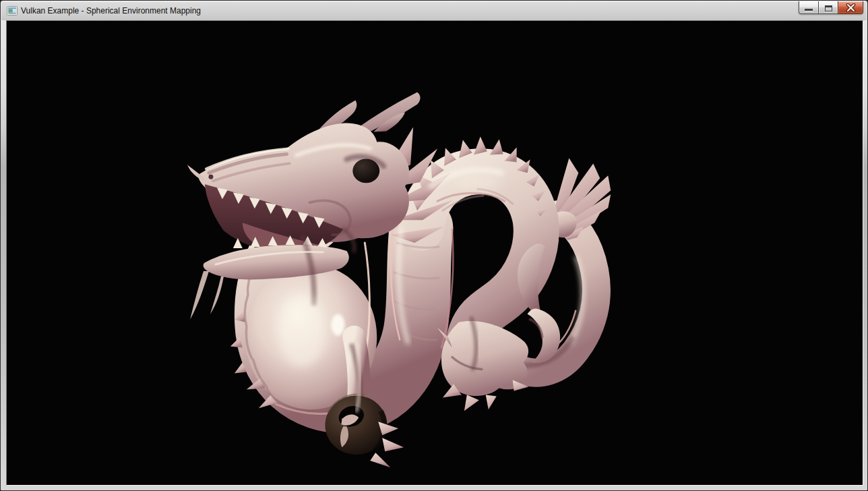 Image resolution: width=868 pixels, height=491 pixels. I want to click on minimize-dash-icon, so click(809, 9).